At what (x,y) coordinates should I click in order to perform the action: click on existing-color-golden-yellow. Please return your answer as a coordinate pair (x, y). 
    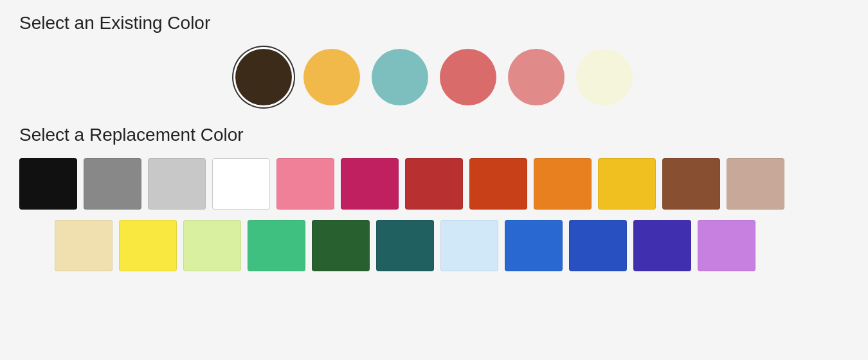
    Looking at the image, I should click on (332, 77).